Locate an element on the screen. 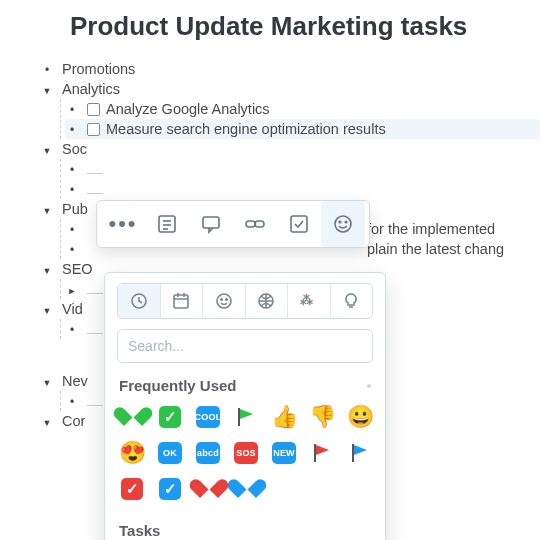  tab-recent is located at coordinates (140, 301).